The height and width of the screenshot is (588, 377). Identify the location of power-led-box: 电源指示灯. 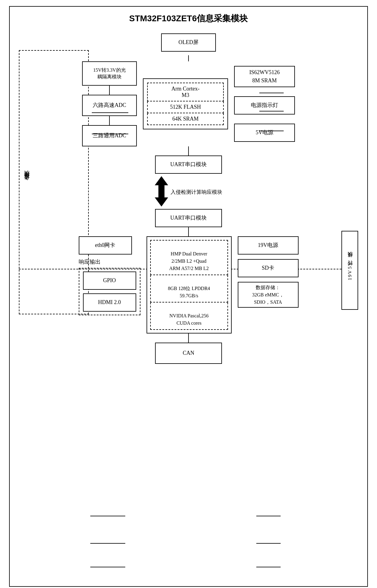
(265, 105).